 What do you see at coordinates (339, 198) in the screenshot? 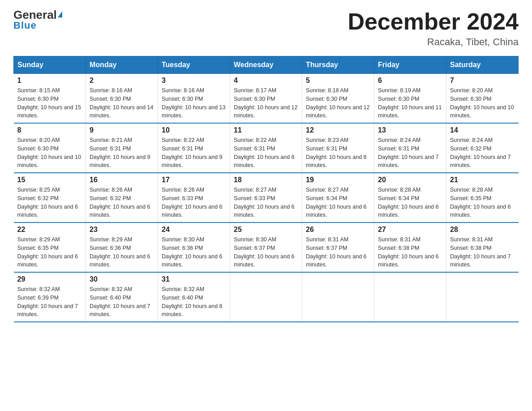
I see `calendar-cell: 19 Sunrise: 8:27 AMSunset: 6:34 PMDaylig…` at bounding box center [339, 198].